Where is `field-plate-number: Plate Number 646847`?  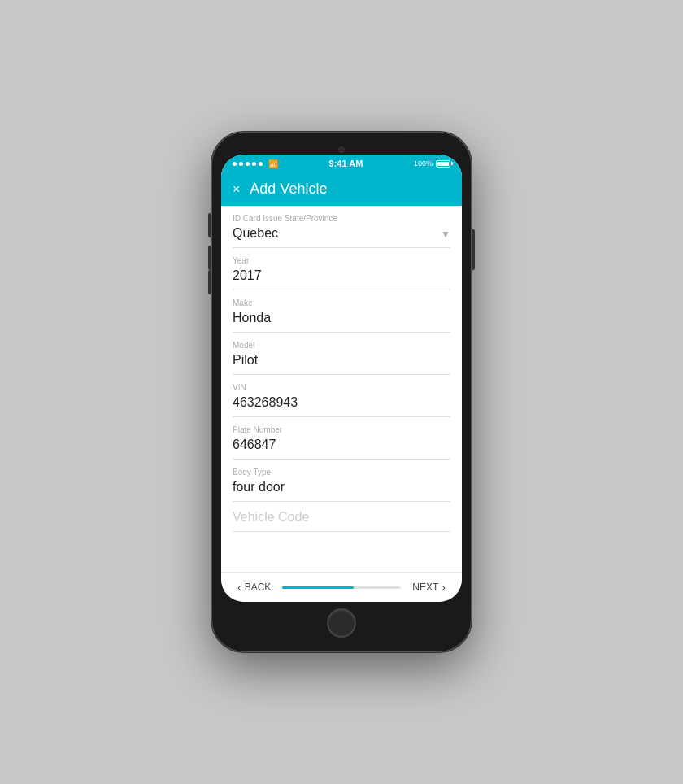
field-plate-number: Plate Number 646847 is located at coordinates (342, 438).